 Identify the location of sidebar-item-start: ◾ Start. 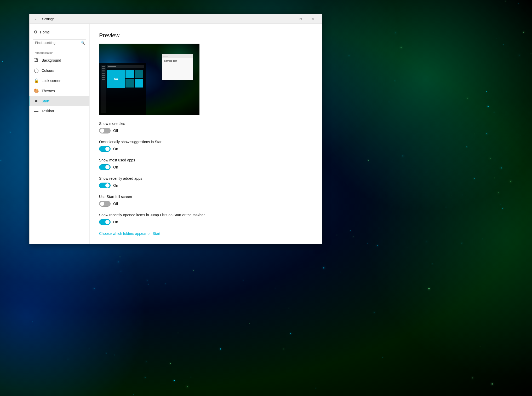
(60, 101).